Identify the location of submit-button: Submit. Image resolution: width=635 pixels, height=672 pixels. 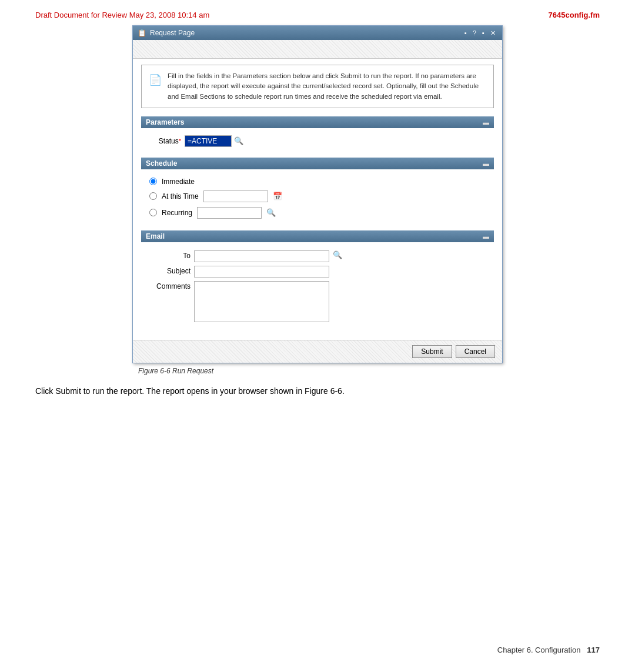
(432, 352).